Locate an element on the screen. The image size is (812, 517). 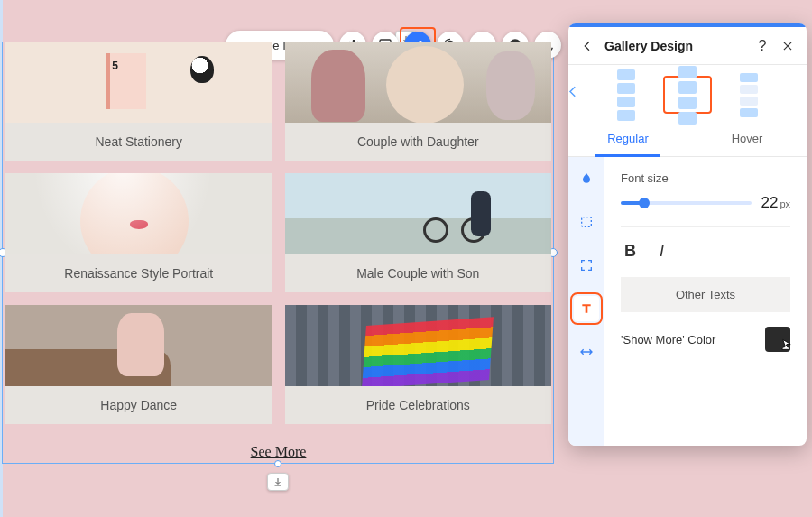
font-size-slider is located at coordinates (686, 203).